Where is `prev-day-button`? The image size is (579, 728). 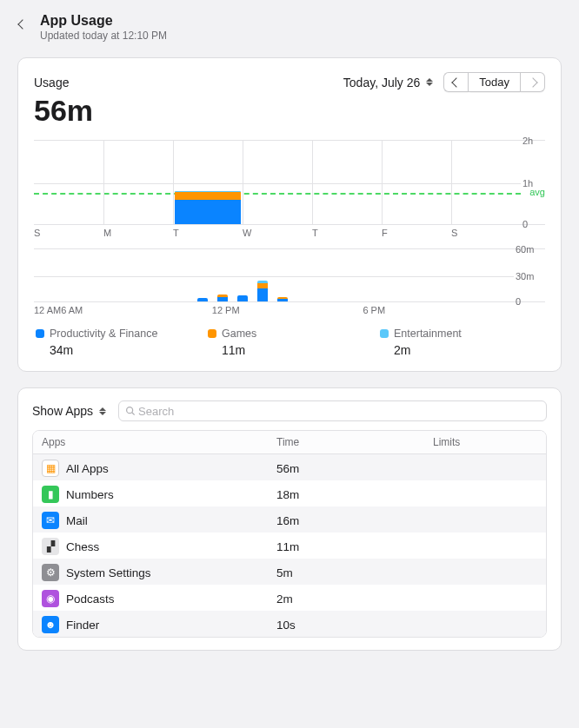 prev-day-button is located at coordinates (456, 82).